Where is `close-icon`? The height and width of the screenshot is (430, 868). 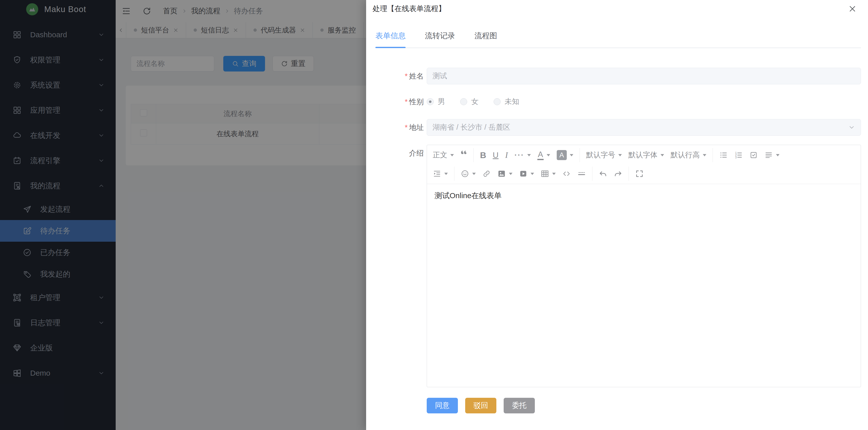
close-icon is located at coordinates (852, 9).